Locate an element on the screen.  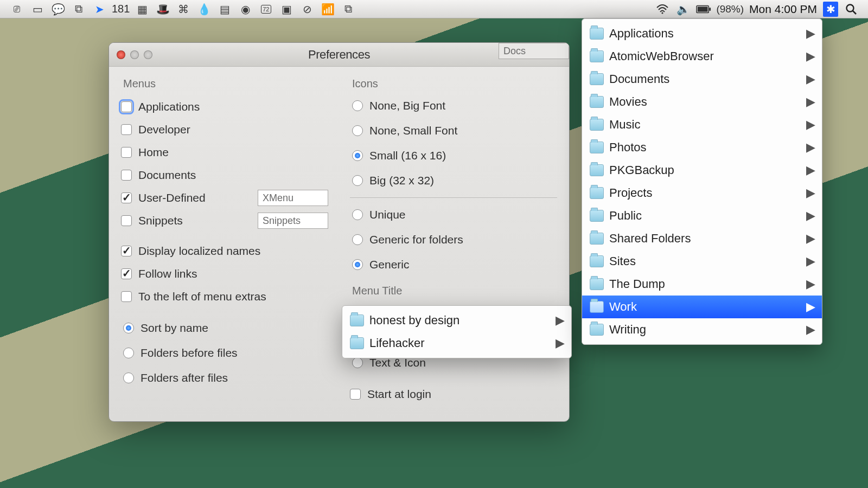
radio-folders-before is located at coordinates (129, 353).